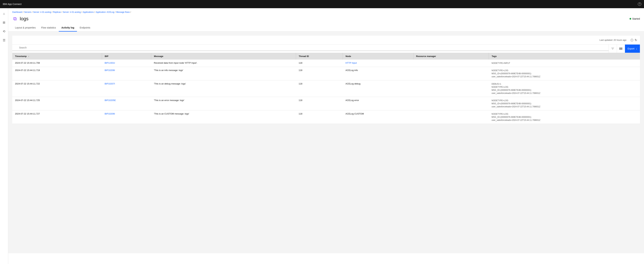 This screenshot has width=644, height=264. Describe the element at coordinates (613, 40) in the screenshot. I see `last-updated-text: Last updated: 20 hours ago` at that location.